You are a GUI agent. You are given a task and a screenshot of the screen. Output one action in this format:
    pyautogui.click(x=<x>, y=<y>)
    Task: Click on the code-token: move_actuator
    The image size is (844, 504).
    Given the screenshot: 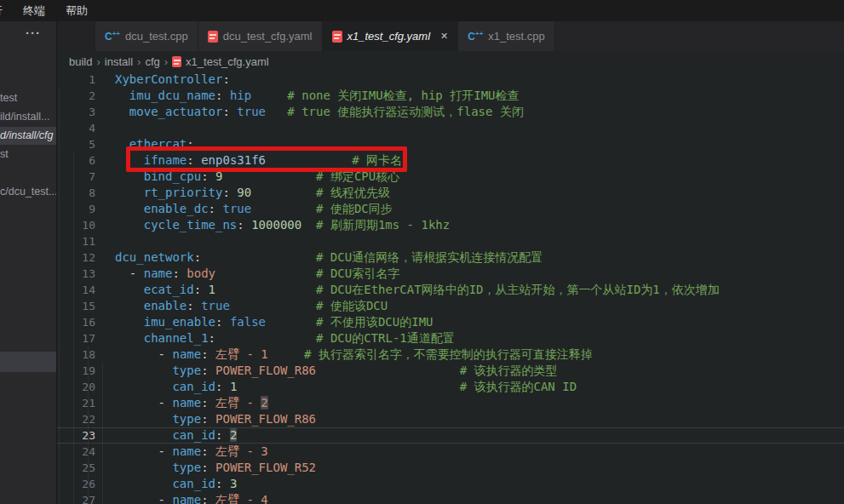 What is the action you would take?
    pyautogui.click(x=176, y=112)
    